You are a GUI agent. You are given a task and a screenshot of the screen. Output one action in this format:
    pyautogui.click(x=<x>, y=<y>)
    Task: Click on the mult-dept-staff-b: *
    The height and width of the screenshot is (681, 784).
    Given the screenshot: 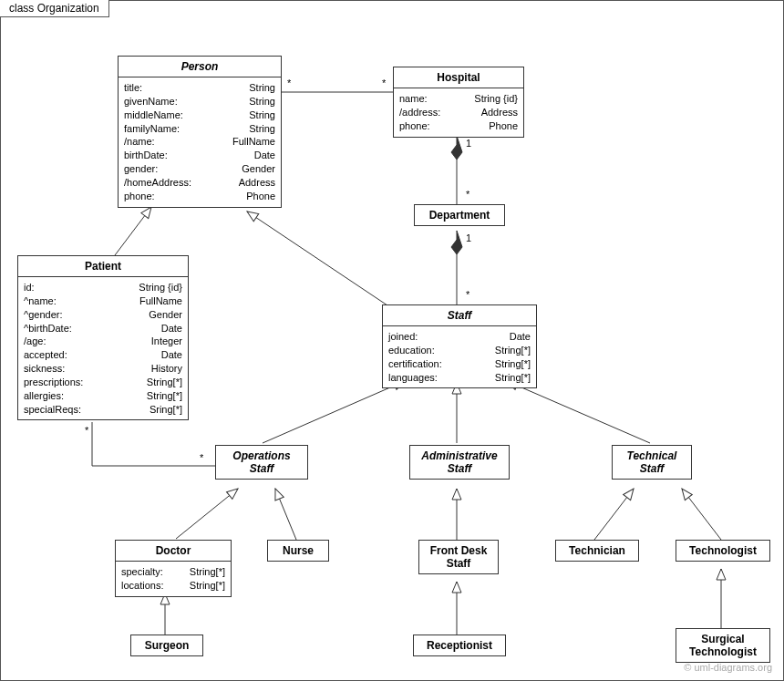 What is the action you would take?
    pyautogui.click(x=468, y=294)
    